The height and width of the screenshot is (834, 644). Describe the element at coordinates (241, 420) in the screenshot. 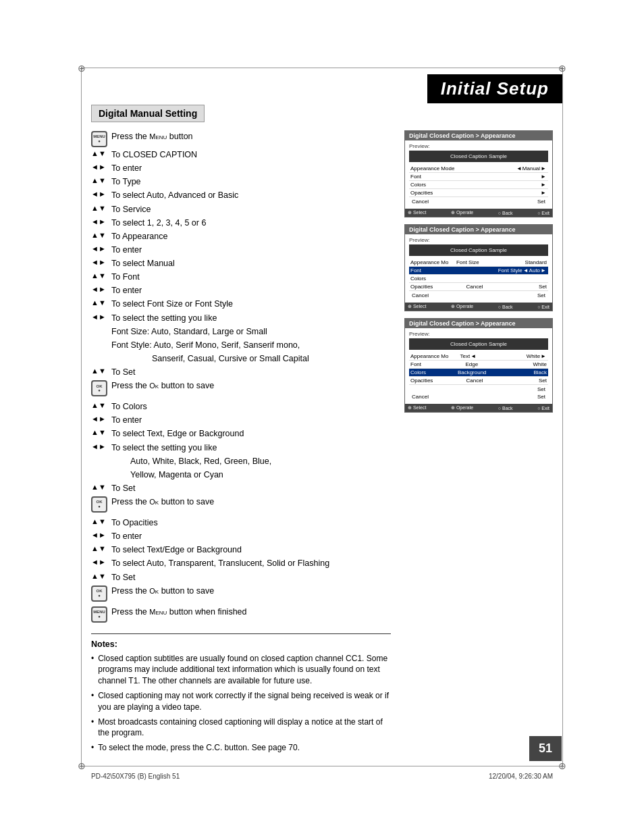

I see `instr-enter-colors: ◄► To enter` at that location.